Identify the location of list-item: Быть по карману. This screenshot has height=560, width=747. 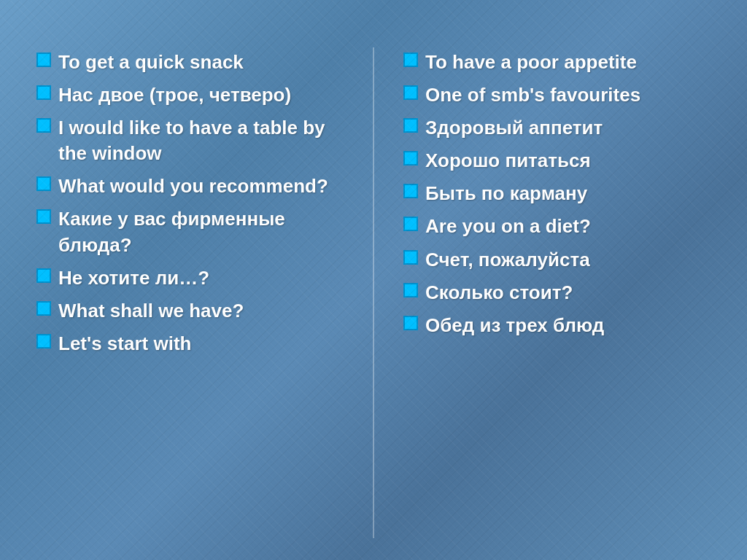
(557, 194).